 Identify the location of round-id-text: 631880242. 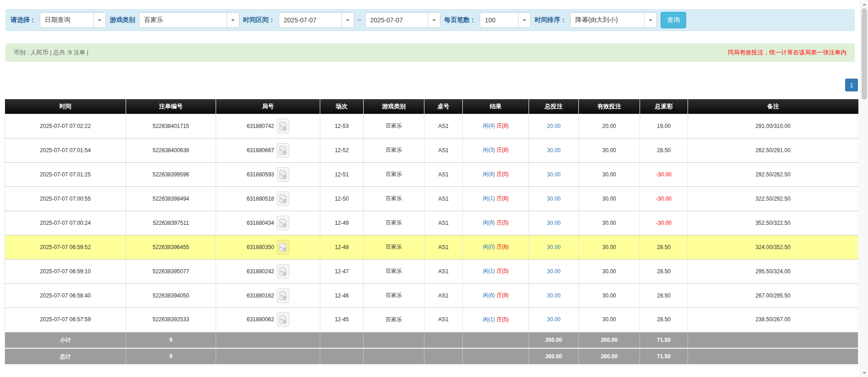
(260, 271).